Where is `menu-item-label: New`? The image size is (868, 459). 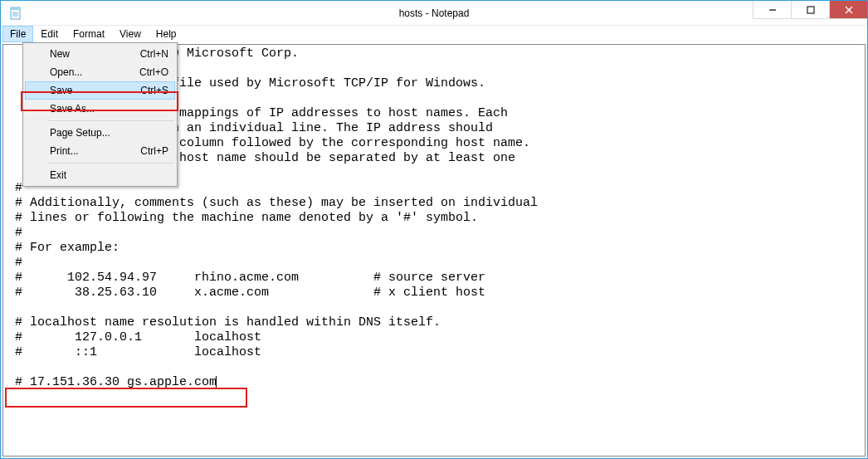
menu-item-label: New is located at coordinates (60, 54).